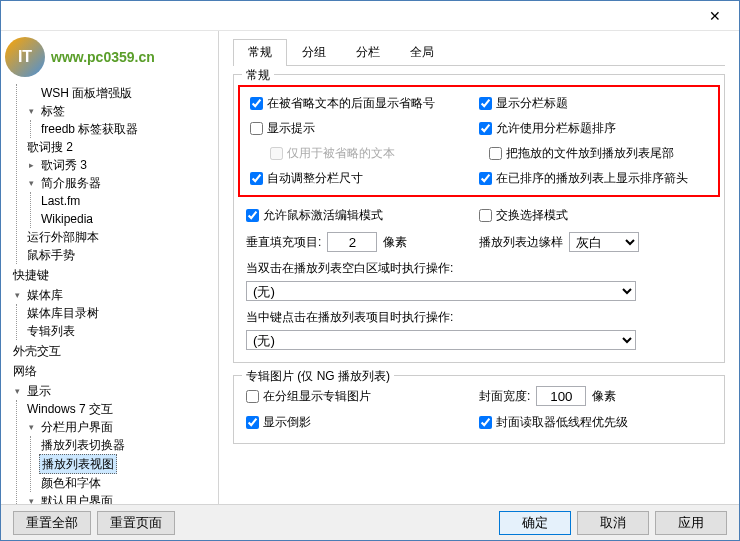  I want to click on tree-media-tree: 媒体库目录树, so click(122, 313).